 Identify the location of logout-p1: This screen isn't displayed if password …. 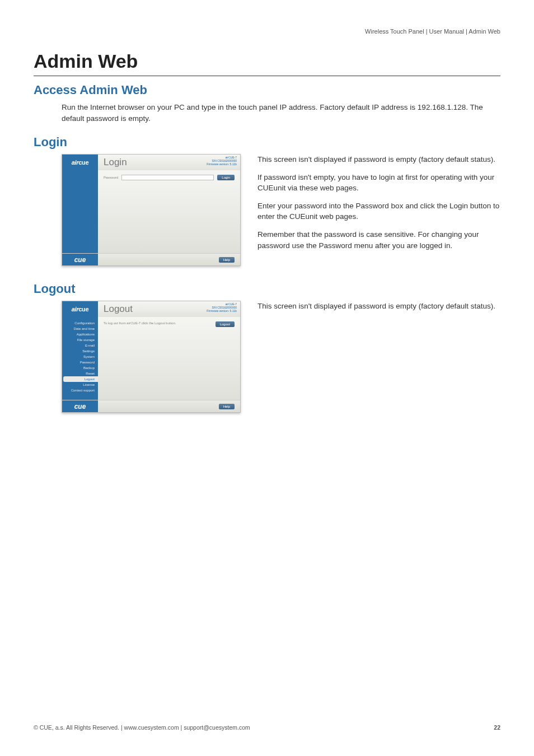
(379, 306).